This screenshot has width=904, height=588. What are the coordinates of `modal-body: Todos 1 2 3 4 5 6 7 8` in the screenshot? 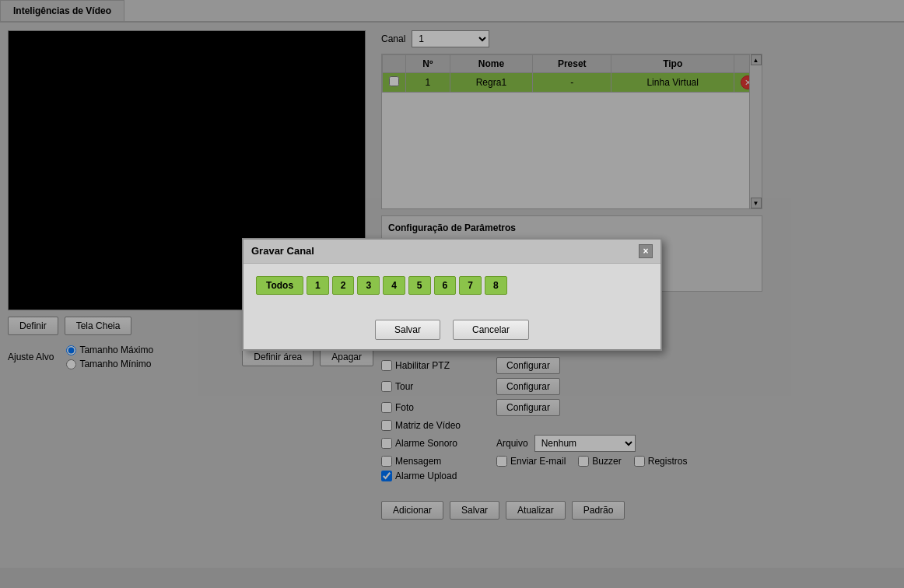 It's located at (452, 292).